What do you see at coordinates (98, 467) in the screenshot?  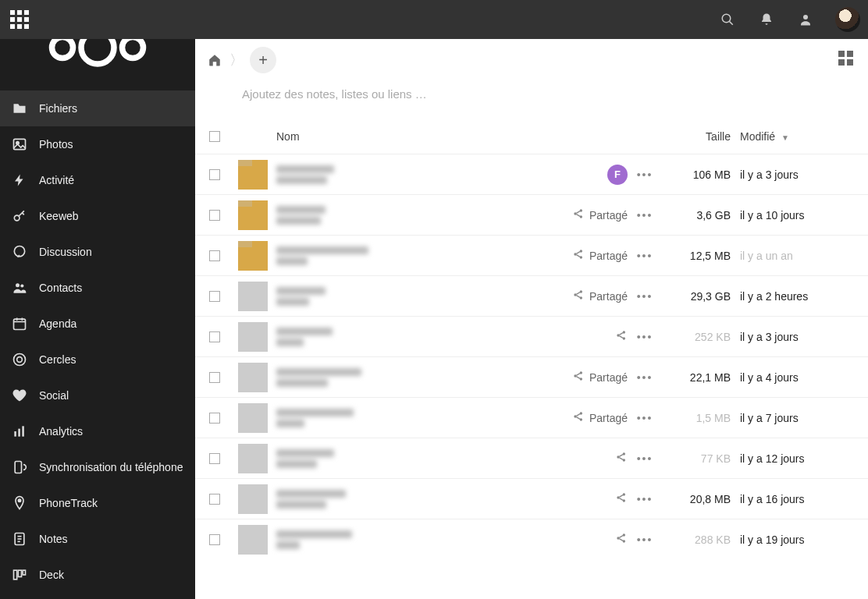 I see `sidebar-item-synchronisation-du-téléphone: Synchronisation du téléphone` at bounding box center [98, 467].